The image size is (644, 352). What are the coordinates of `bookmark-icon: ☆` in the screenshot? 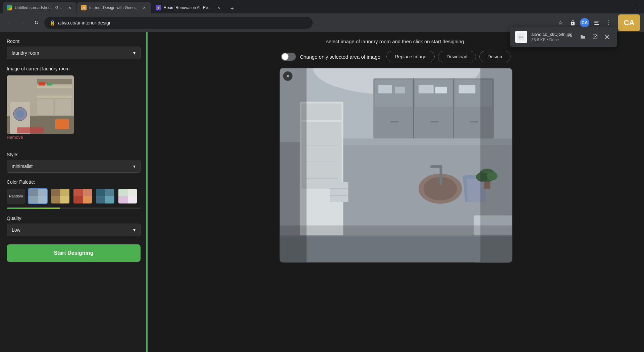 It's located at (560, 23).